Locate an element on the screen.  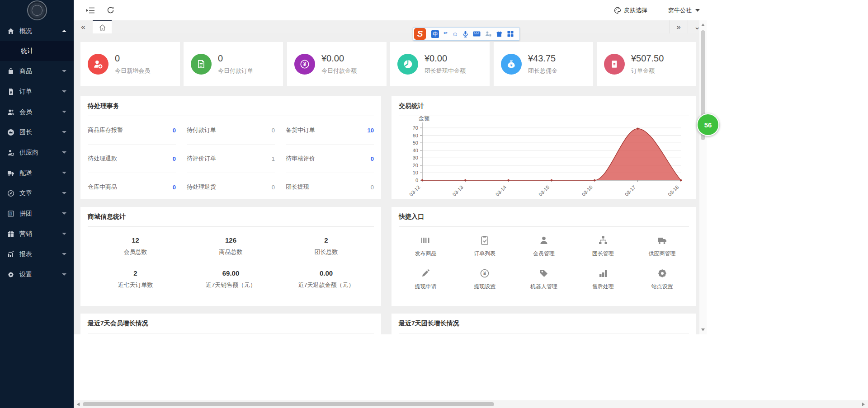
ime-logo-icon: S is located at coordinates (420, 34).